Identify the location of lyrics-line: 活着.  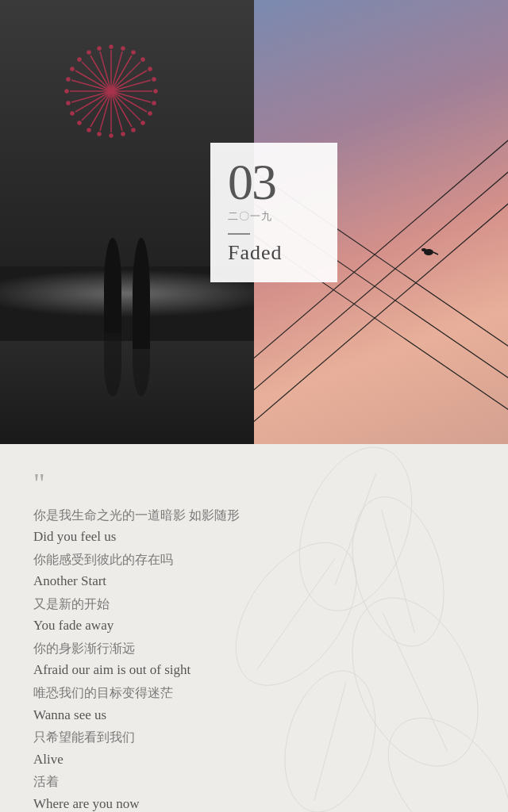
(254, 782).